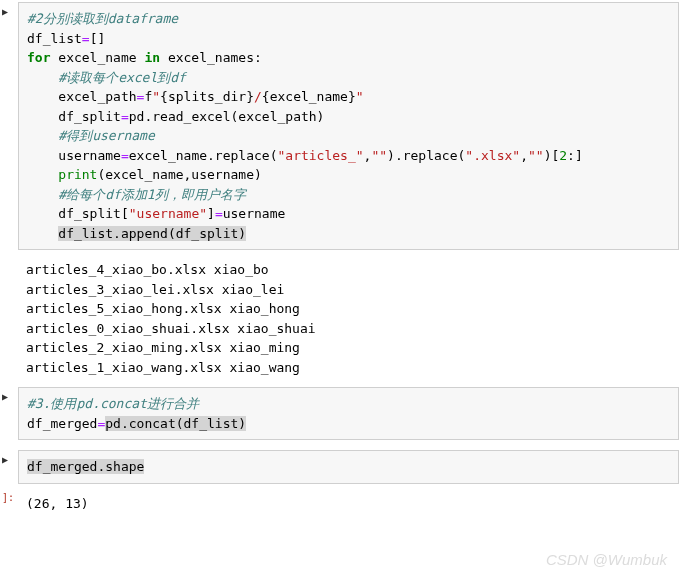 This screenshot has height=574, width=679. Describe the element at coordinates (152, 194) in the screenshot. I see `comment: #给每个df添加1列，即用户名字` at that location.